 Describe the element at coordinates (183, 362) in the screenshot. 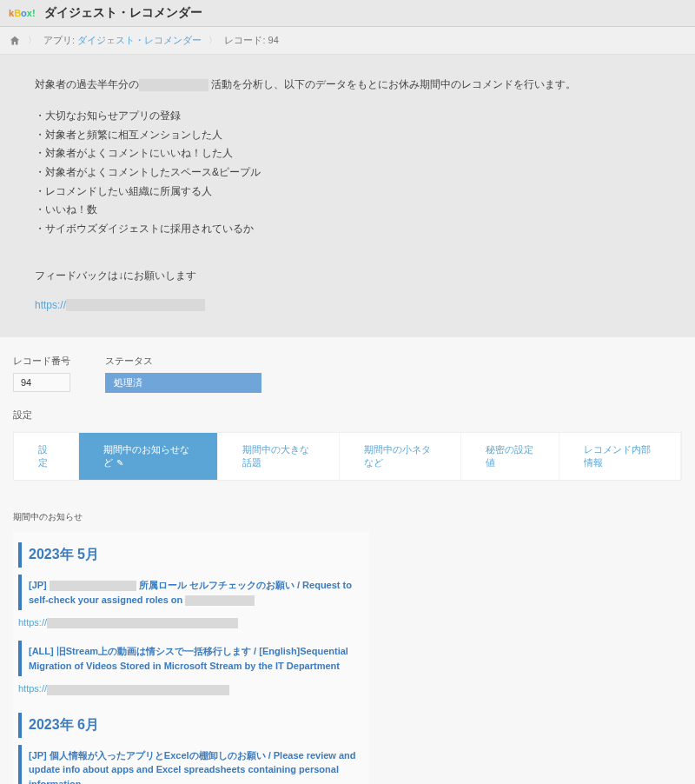

I see `status-label: ステータス` at that location.